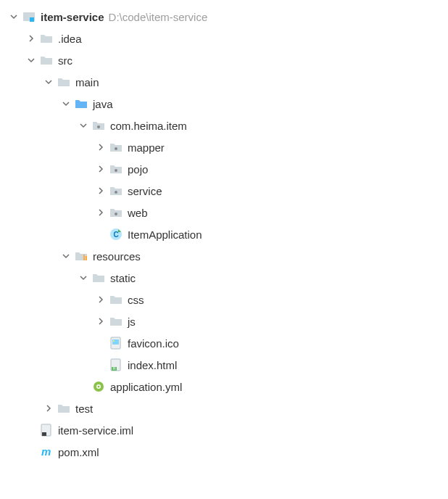 The height and width of the screenshot is (499, 448). Describe the element at coordinates (224, 452) in the screenshot. I see `tree-row: m pom.xml` at that location.